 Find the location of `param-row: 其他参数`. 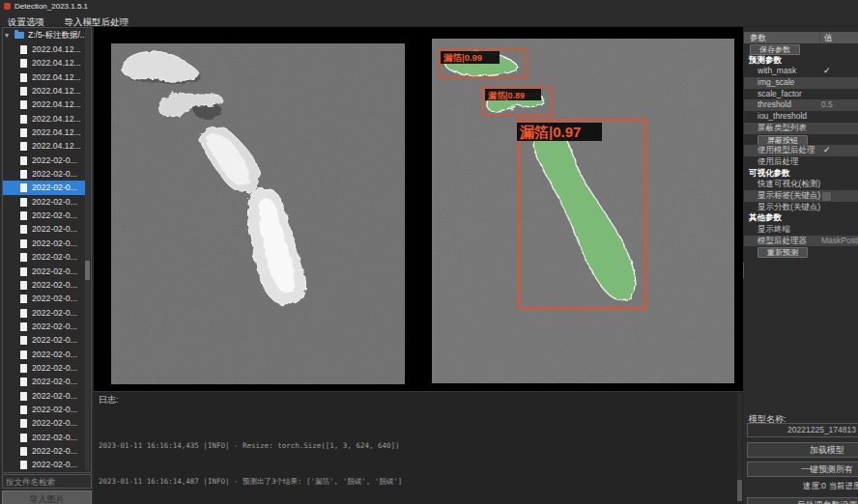

param-row: 其他参数 is located at coordinates (801, 218).